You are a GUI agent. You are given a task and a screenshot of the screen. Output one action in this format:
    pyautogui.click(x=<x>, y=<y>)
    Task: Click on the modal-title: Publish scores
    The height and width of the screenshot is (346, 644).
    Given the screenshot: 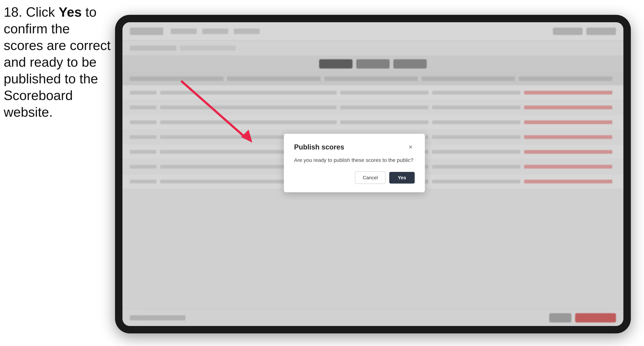 What is the action you would take?
    pyautogui.click(x=319, y=147)
    